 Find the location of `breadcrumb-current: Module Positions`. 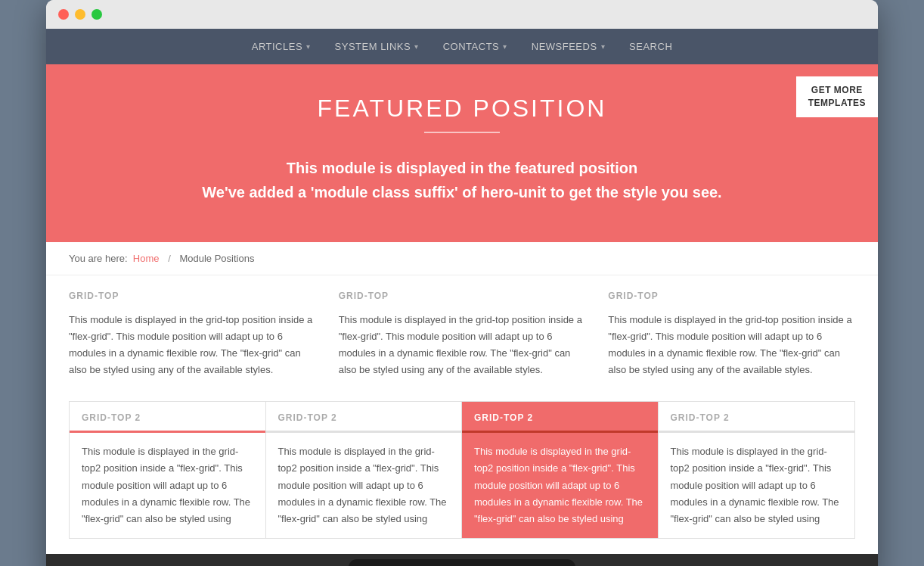

breadcrumb-current: Module Positions is located at coordinates (216, 259).